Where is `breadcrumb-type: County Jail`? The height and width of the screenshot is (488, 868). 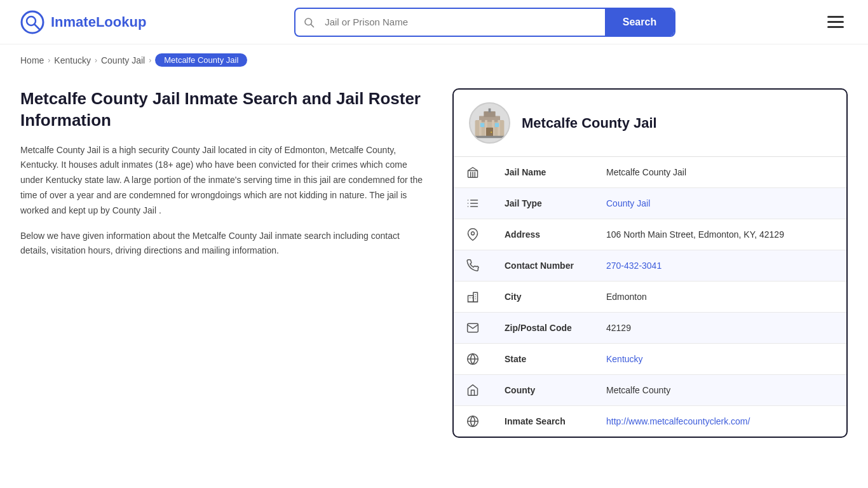 breadcrumb-type: County Jail is located at coordinates (123, 60).